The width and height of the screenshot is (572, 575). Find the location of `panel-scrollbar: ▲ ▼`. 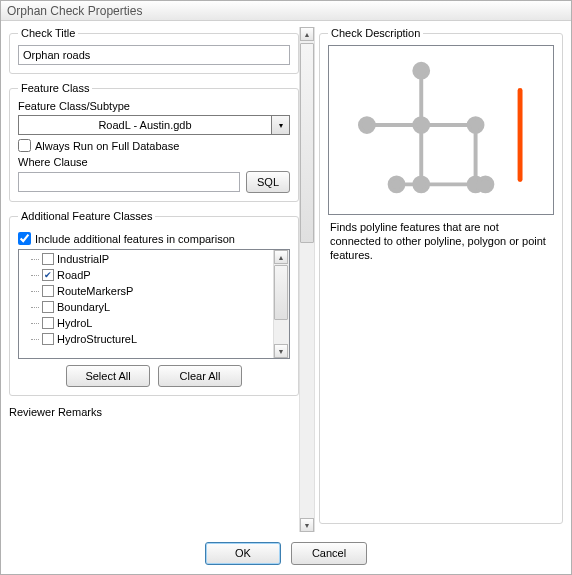

panel-scrollbar: ▲ ▼ is located at coordinates (307, 280).